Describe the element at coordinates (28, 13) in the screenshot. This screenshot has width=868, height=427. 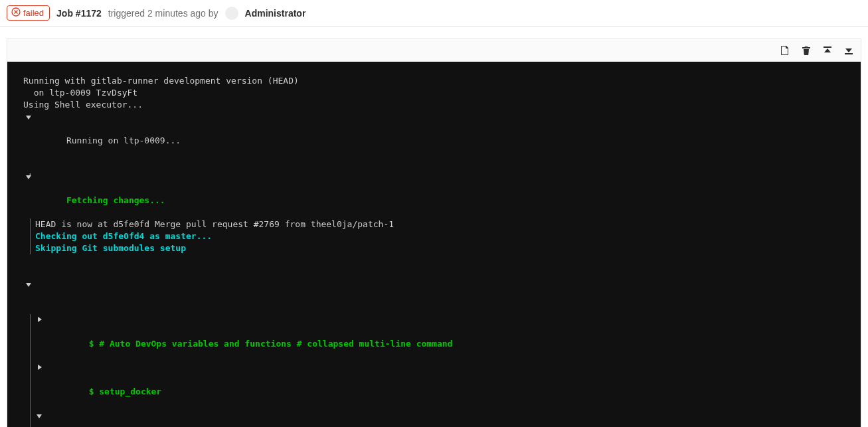
I see `status-badge-failed: failed` at that location.